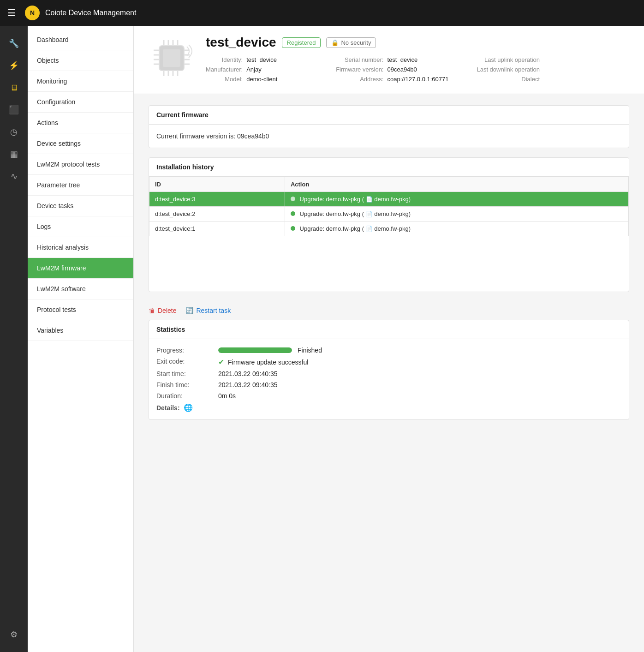  Describe the element at coordinates (80, 206) in the screenshot. I see `sidebar-item-device-tasks: Device tasks` at that location.